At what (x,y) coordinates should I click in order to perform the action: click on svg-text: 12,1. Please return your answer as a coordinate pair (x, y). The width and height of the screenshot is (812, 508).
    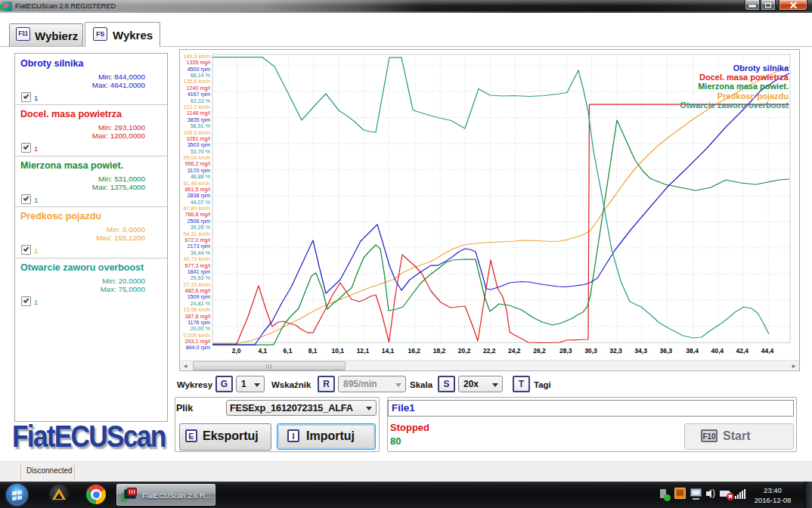
    Looking at the image, I should click on (363, 351).